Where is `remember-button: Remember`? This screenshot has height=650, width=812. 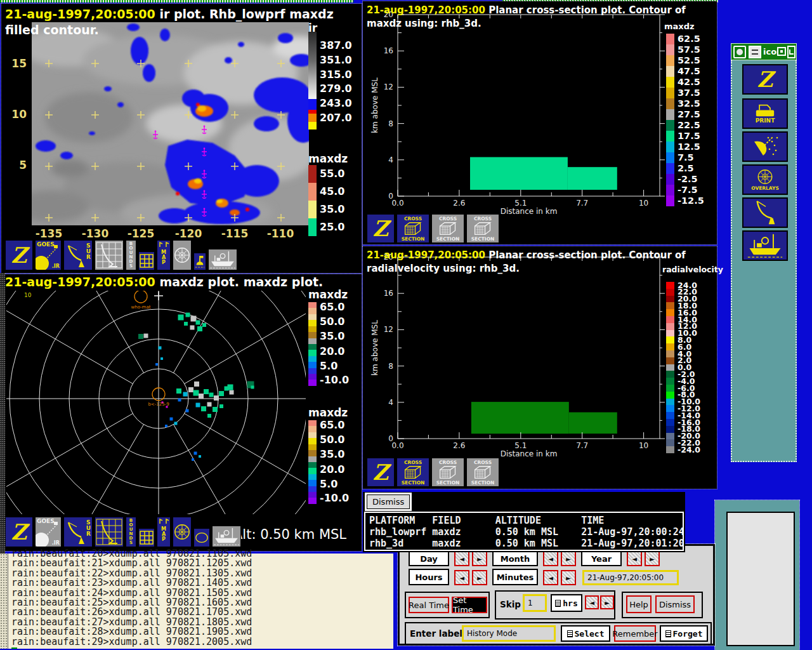
remember-button: Remember is located at coordinates (635, 633).